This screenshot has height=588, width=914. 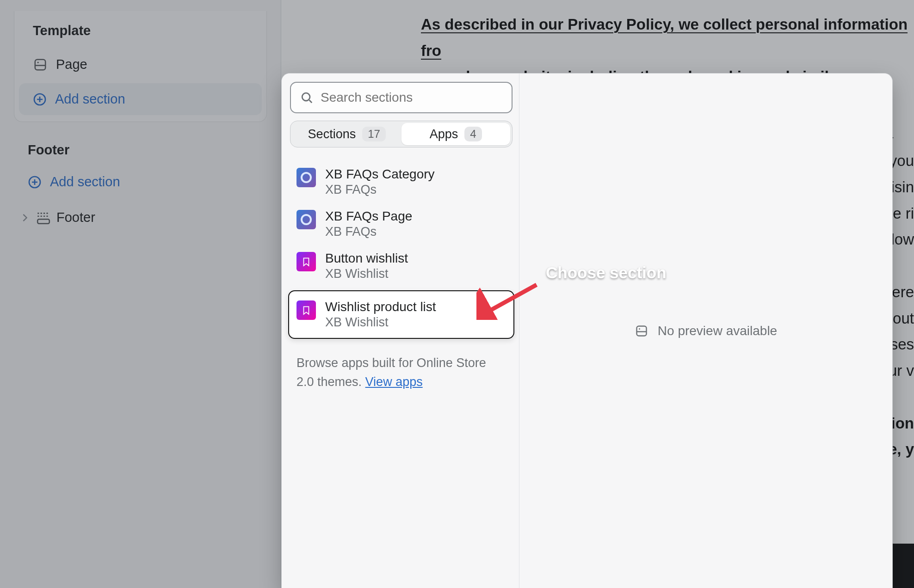 I want to click on app-section-item: Wishlist product listXB Wishlist, so click(x=401, y=314).